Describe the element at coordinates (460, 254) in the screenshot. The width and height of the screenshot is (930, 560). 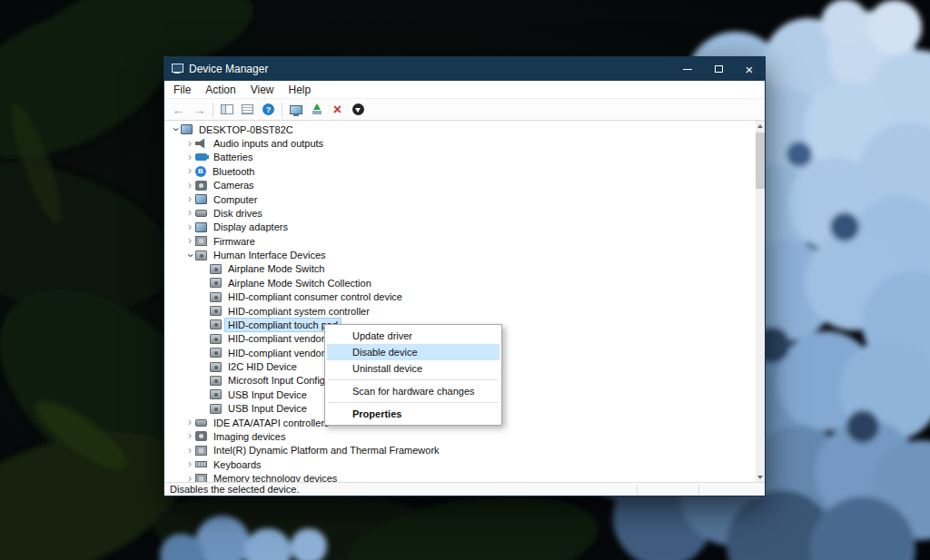
I see `tree-item-human-interface-devices: ›Human Interface Devices` at that location.